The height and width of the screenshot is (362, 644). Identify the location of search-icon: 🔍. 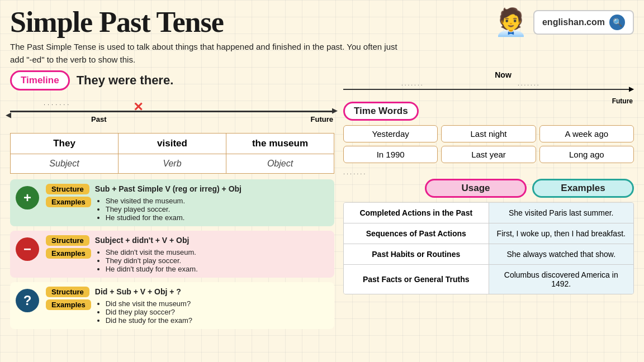
(617, 22).